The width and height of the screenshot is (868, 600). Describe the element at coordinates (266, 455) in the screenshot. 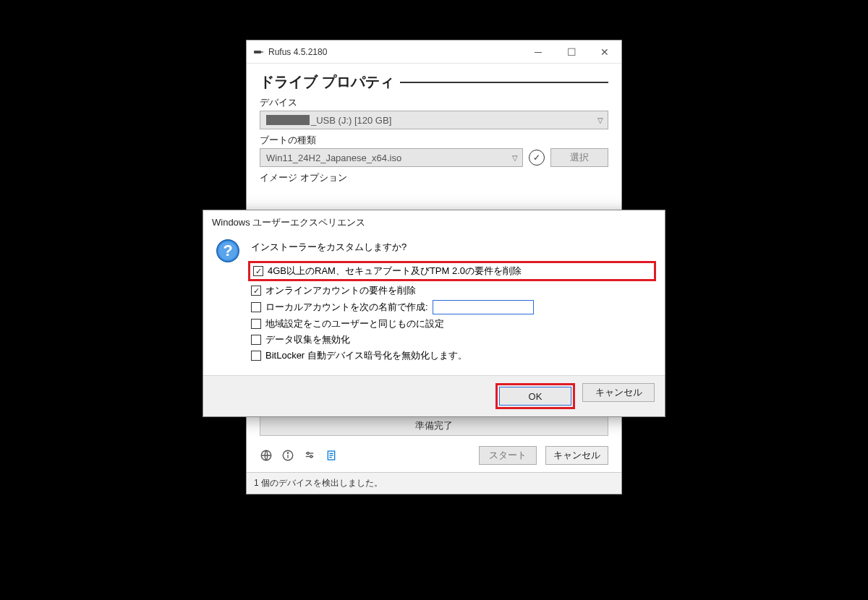

I see `globe-icon` at that location.